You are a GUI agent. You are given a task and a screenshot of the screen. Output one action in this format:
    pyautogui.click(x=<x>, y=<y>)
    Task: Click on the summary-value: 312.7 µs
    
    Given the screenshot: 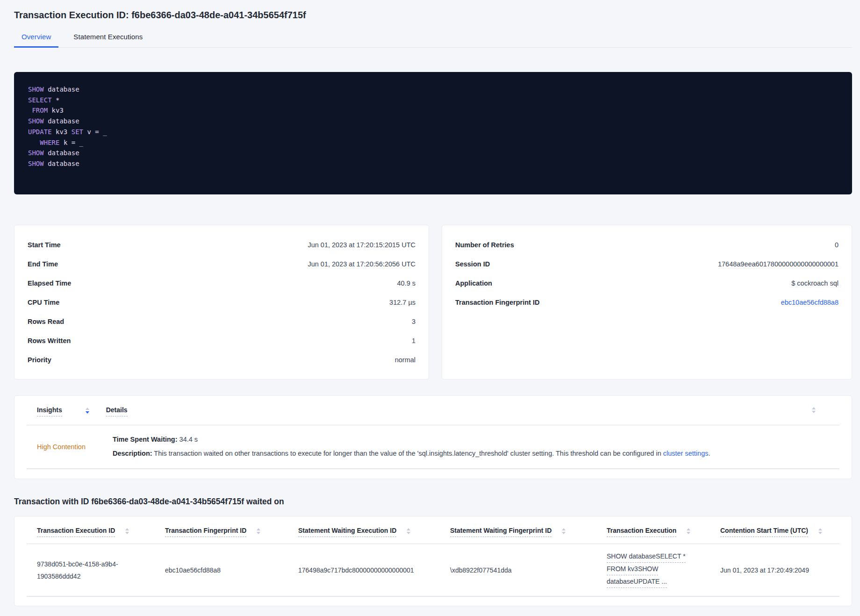 What is the action you would take?
    pyautogui.click(x=402, y=302)
    